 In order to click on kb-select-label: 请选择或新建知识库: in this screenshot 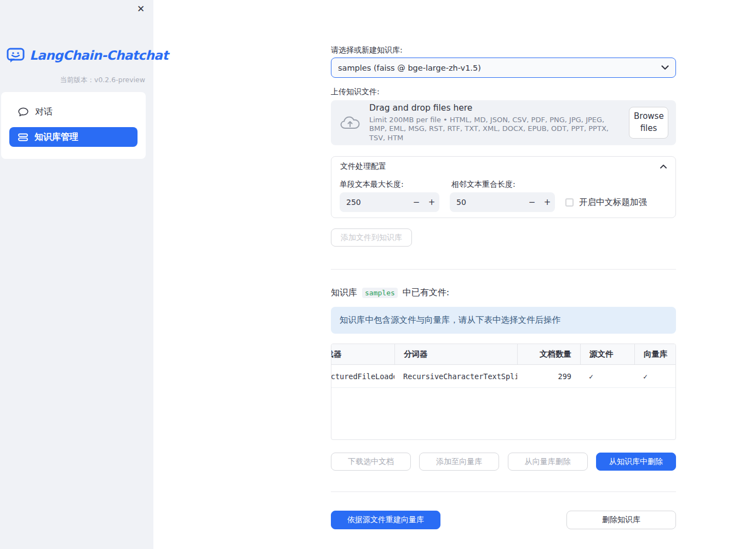, I will do `click(367, 50)`.